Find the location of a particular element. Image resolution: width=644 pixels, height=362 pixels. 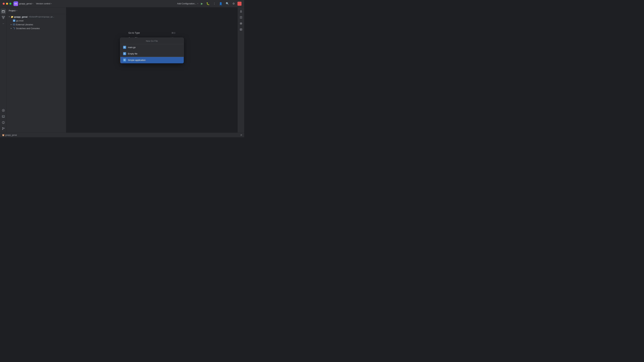

scratches-expand-icon: ▶ is located at coordinates (11, 28).